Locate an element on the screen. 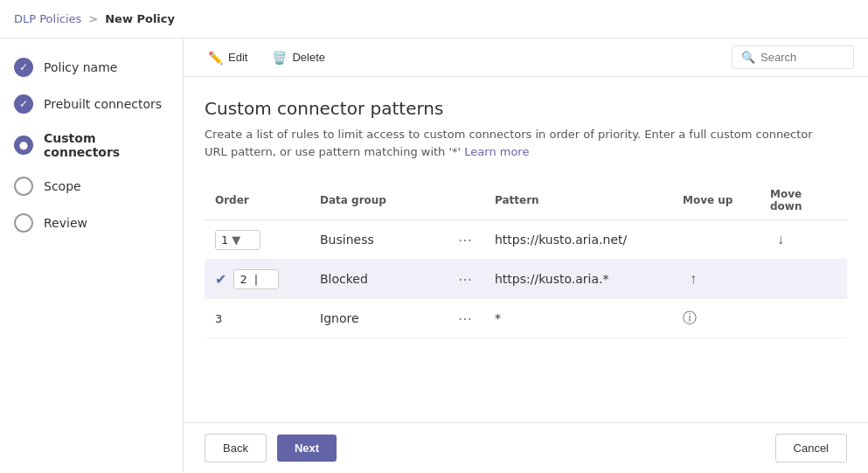  data-group-cell: Blocked is located at coordinates (379, 280).